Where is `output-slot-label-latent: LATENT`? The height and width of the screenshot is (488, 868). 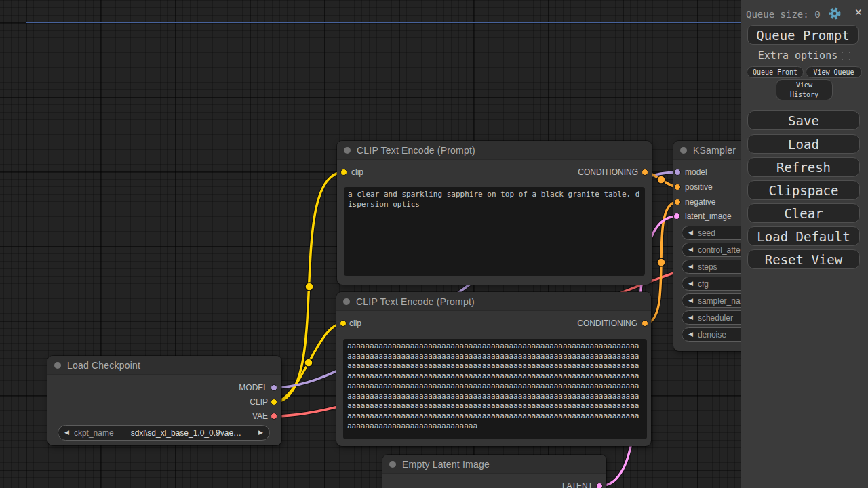
output-slot-label-latent: LATENT is located at coordinates (578, 485).